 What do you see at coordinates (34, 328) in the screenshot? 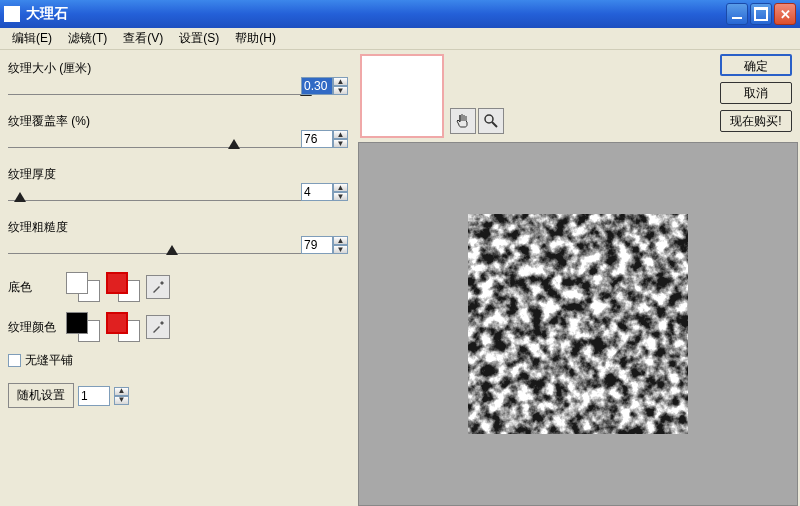
I see `texture-color-label: 纹理颜色` at bounding box center [34, 328].